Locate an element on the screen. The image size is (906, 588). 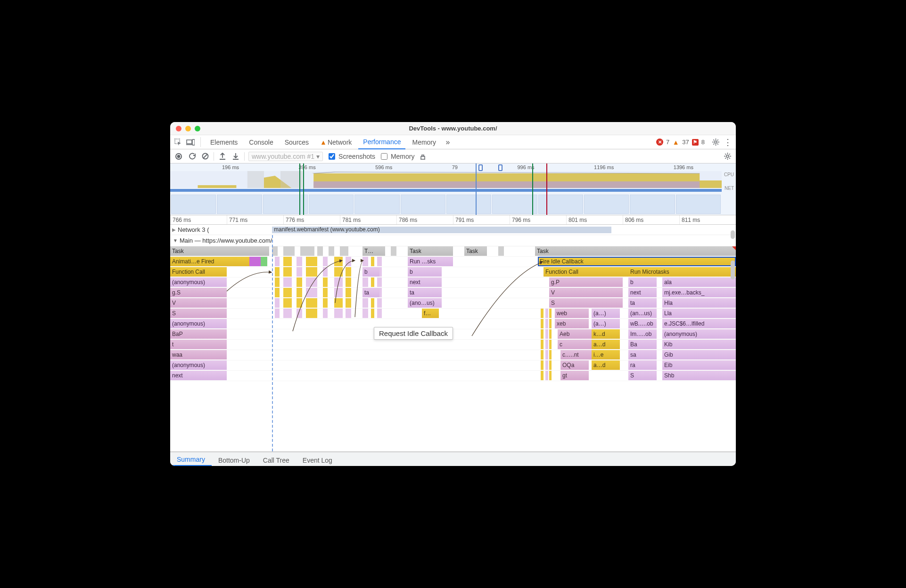
inspect-icon is located at coordinates (178, 142).